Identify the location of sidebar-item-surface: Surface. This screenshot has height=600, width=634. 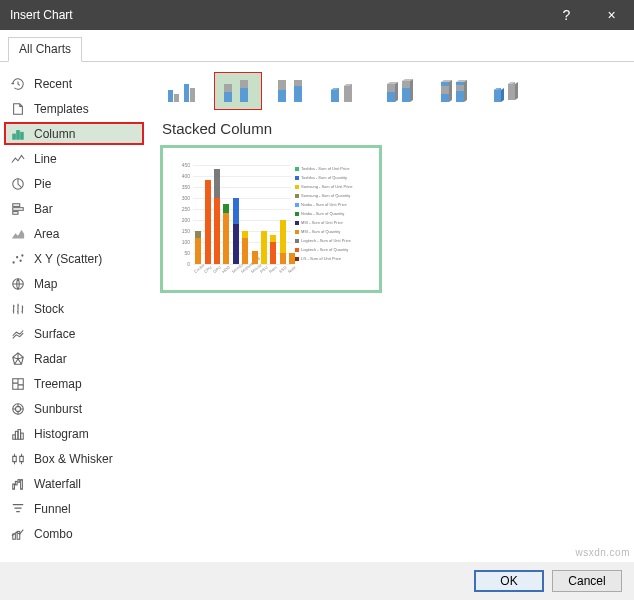
(74, 334).